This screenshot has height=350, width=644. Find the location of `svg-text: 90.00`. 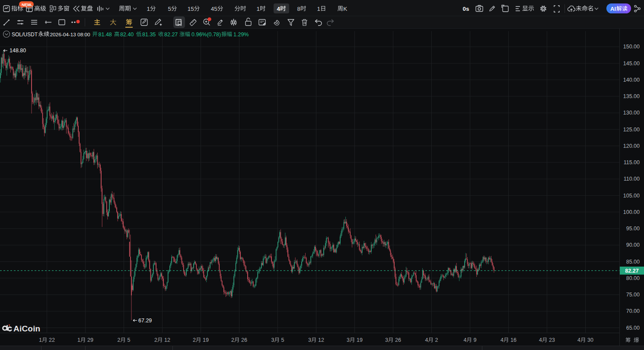

svg-text: 90.00 is located at coordinates (633, 245).